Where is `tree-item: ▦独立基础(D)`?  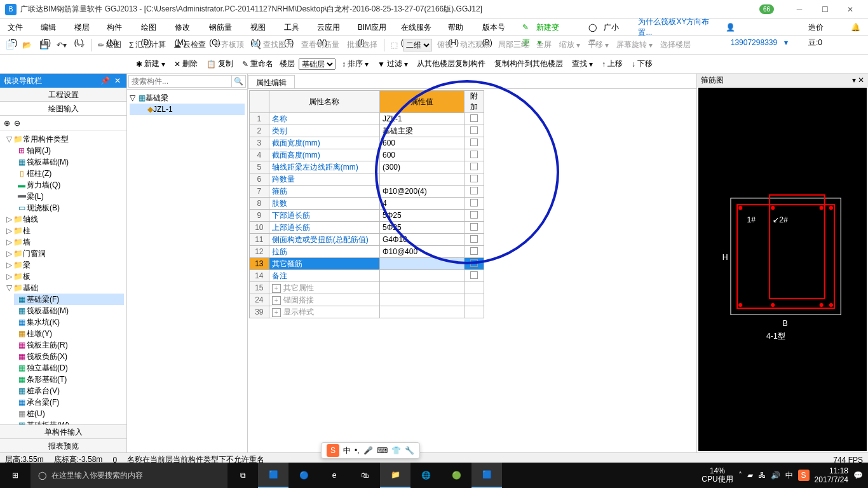 tree-item: ▦独立基础(D) is located at coordinates (69, 368).